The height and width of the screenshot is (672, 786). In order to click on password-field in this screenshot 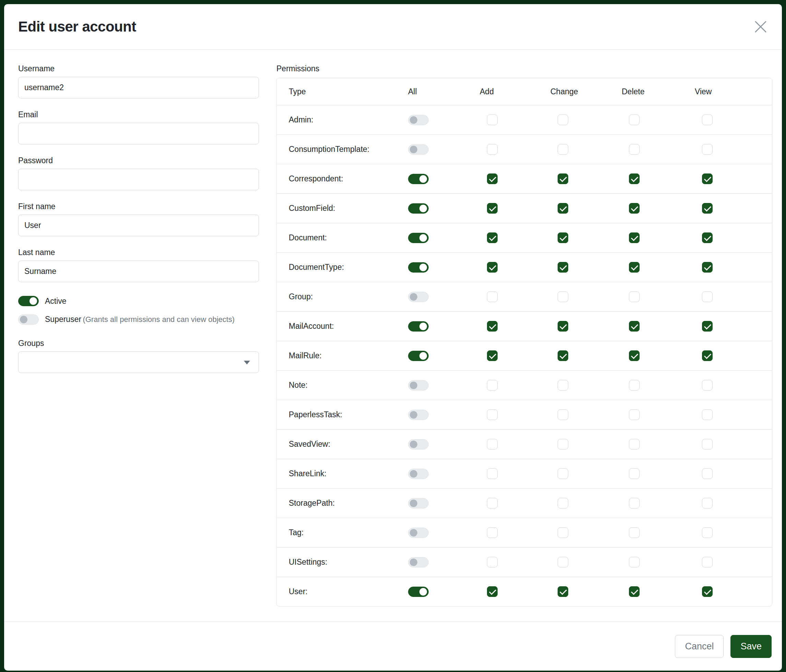, I will do `click(139, 180)`.